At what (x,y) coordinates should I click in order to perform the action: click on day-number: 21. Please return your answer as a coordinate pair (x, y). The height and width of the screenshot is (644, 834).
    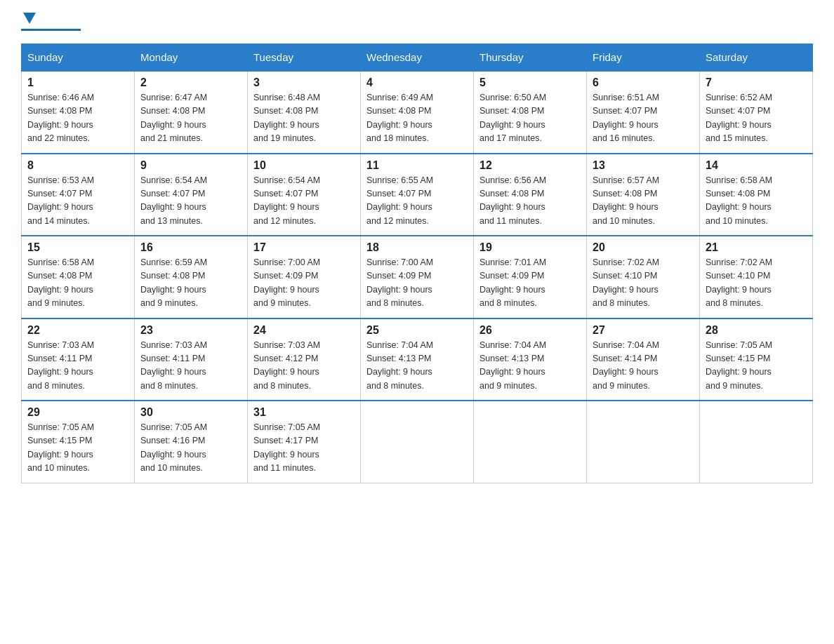
    Looking at the image, I should click on (756, 248).